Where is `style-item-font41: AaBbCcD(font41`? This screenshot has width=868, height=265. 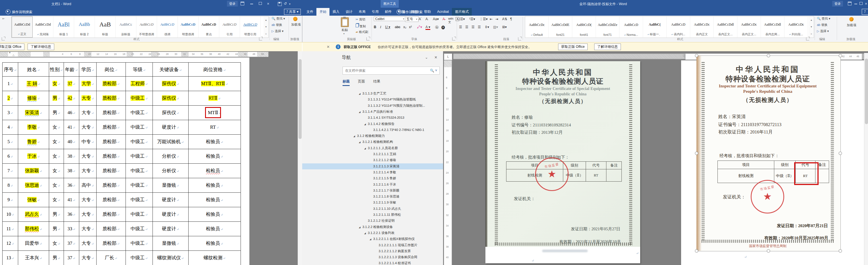
style-item-font41: AaBbCcD(font41 is located at coordinates (584, 27).